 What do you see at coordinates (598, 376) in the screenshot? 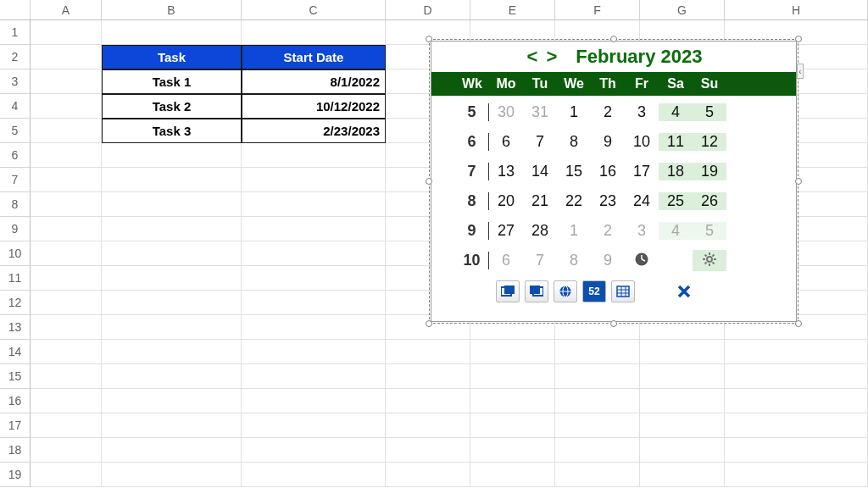
I see `cell-F15` at bounding box center [598, 376].